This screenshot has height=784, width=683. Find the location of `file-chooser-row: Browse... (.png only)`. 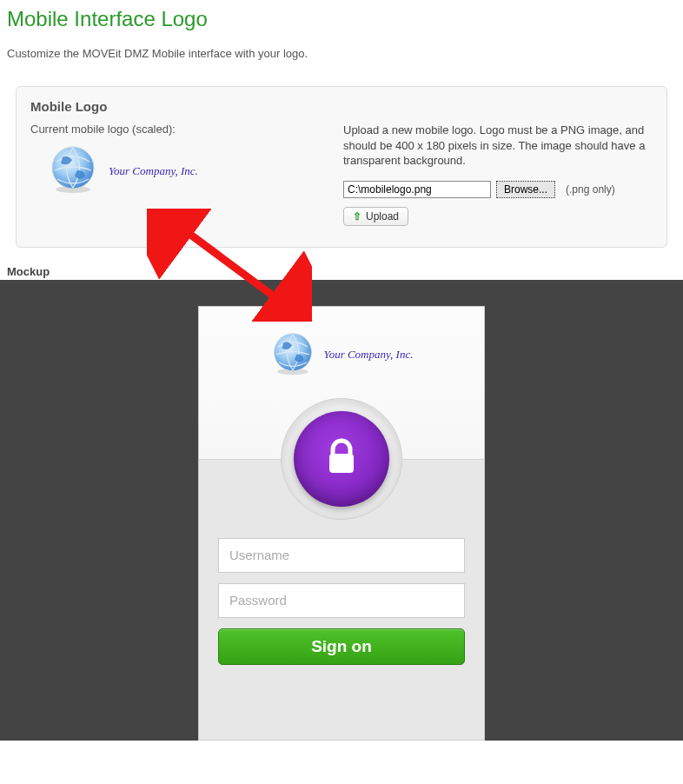

file-chooser-row: Browse... (.png only) is located at coordinates (498, 189).